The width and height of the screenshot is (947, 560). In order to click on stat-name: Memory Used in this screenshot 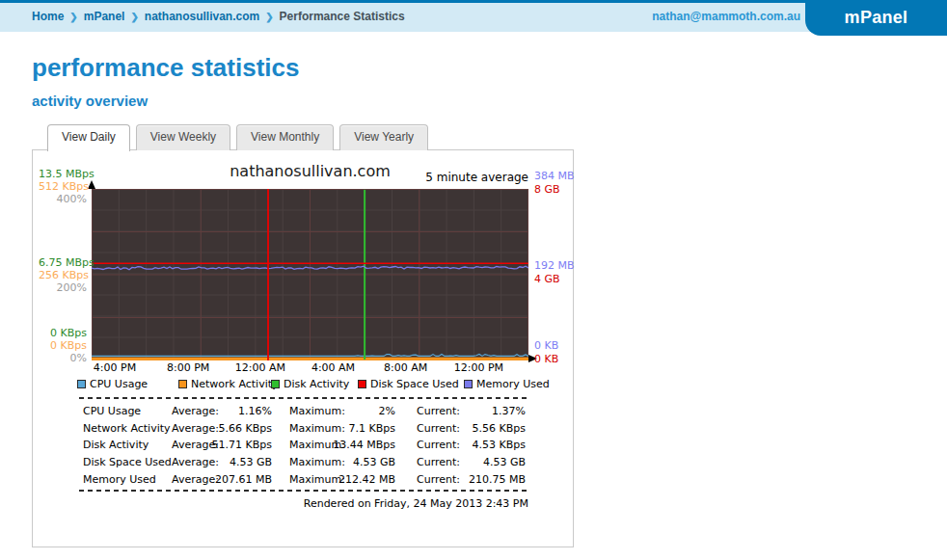, I will do `click(120, 480)`.